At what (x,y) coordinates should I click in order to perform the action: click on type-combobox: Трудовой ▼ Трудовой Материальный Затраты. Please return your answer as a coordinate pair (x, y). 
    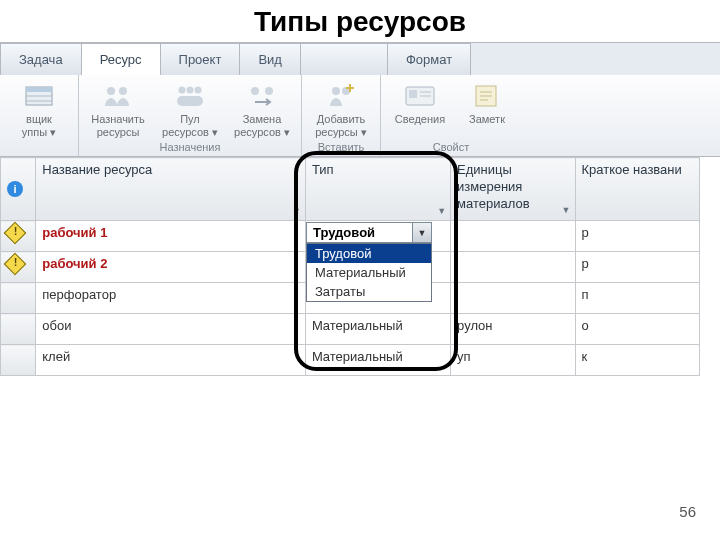
    Looking at the image, I should click on (369, 262).